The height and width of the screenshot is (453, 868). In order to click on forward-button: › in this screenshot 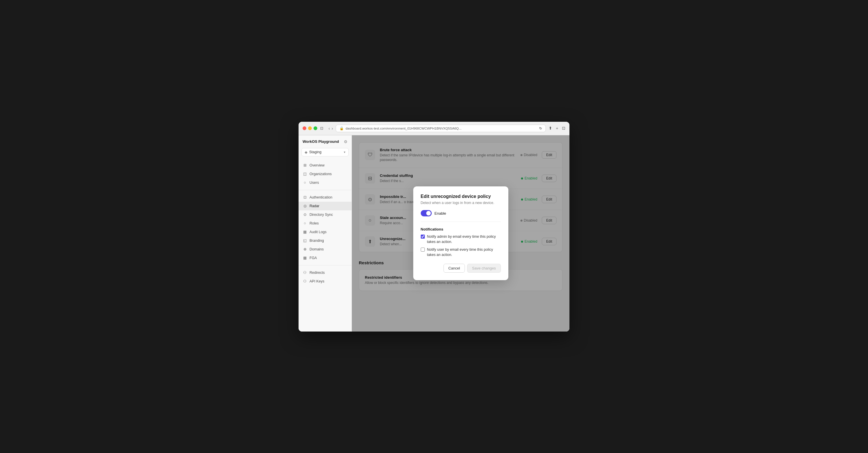, I will do `click(332, 129)`.